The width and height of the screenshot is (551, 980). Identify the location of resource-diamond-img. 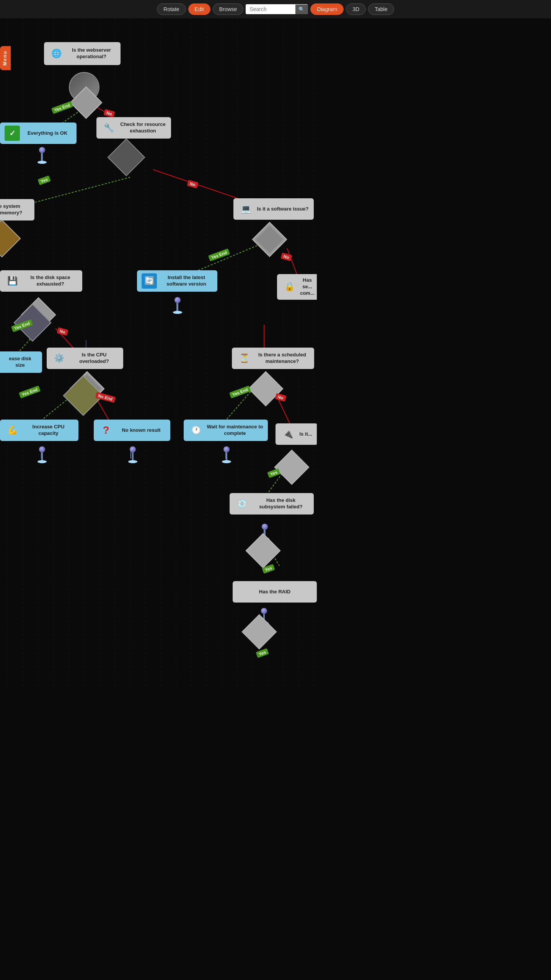
(126, 158).